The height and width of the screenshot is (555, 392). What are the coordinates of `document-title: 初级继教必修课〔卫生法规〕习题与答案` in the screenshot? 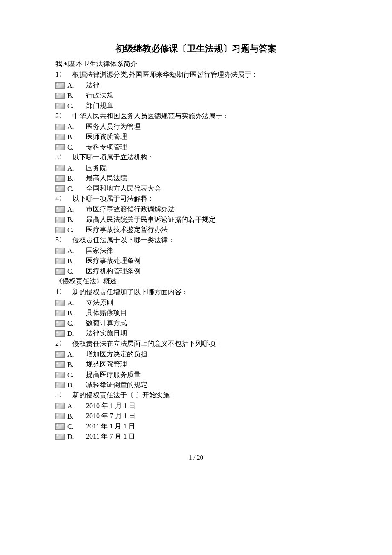 It's located at (196, 49).